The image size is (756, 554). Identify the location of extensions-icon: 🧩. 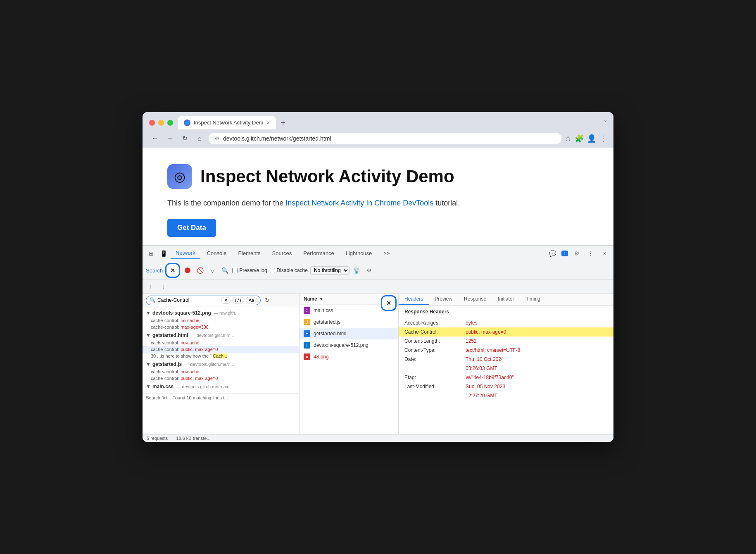
(579, 138).